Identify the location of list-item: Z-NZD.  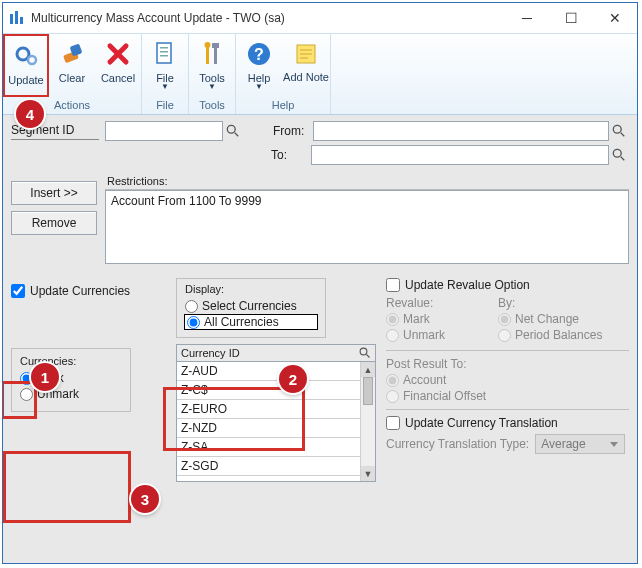
(276, 428).